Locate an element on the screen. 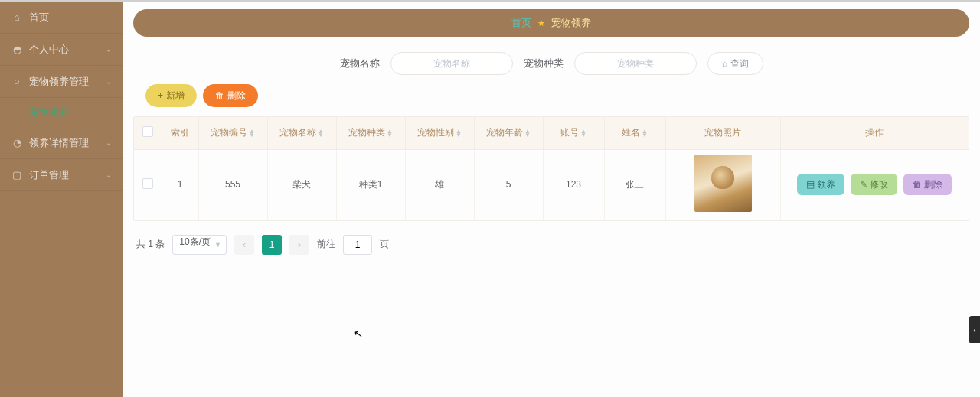 The height and width of the screenshot is (397, 980). jump-suffix: 页 is located at coordinates (384, 245).